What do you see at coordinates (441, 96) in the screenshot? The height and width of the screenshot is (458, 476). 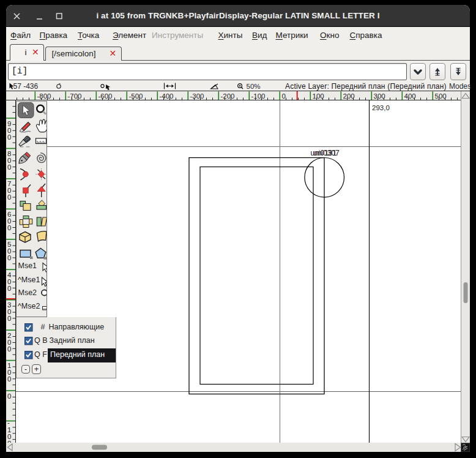 I see `svg-text: 500` at bounding box center [441, 96].